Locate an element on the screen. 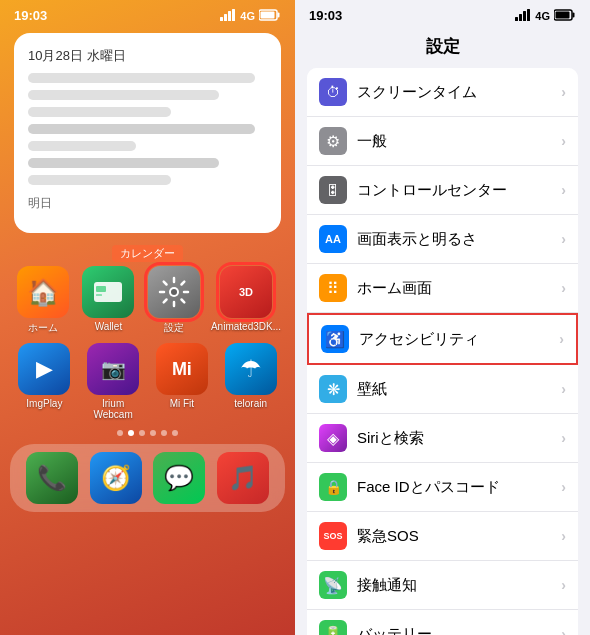  telorain-app-icon: ☂ is located at coordinates (251, 369).